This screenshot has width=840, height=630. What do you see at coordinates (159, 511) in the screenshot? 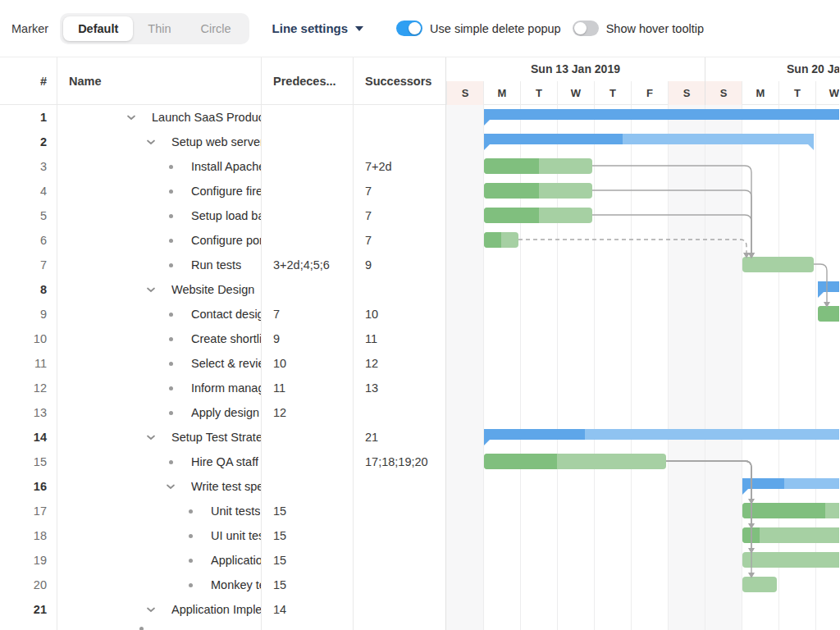
I see `task-name-cell: Unit tests` at bounding box center [159, 511].